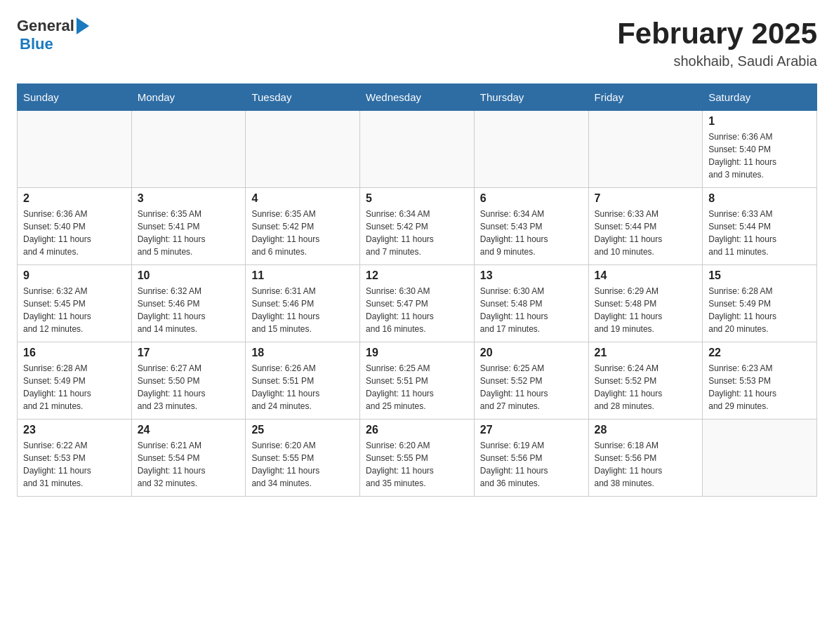 Image resolution: width=834 pixels, height=644 pixels. I want to click on calendar-week-row: 23Sunrise: 6:22 AM Sunset: 5:53 PM Dayli…, so click(417, 458).